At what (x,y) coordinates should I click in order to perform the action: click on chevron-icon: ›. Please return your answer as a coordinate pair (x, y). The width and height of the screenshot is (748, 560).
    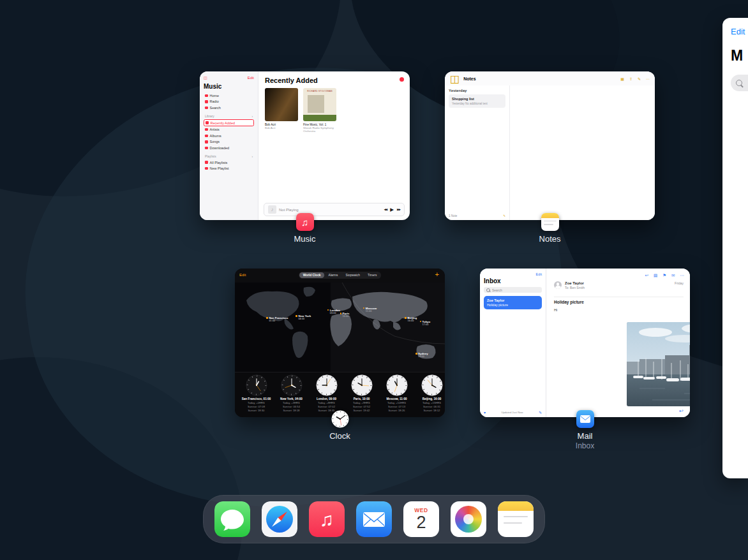
    Looking at the image, I should click on (252, 157).